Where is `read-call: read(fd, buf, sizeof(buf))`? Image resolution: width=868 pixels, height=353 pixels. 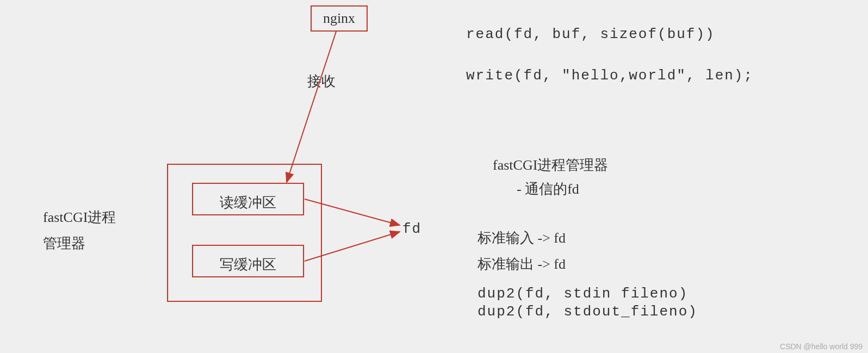 read-call: read(fd, buf, sizeof(buf)) is located at coordinates (591, 34).